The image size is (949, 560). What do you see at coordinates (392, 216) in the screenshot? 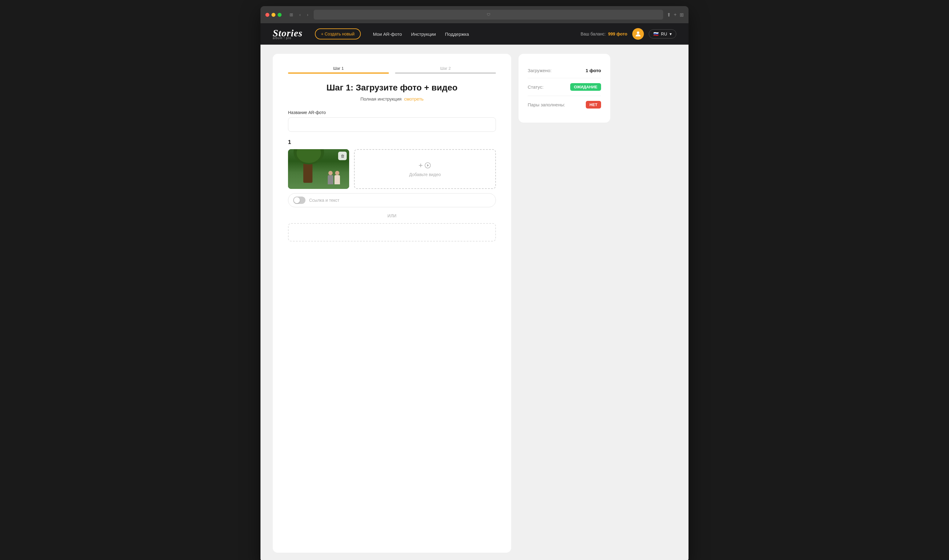
I see `or-divider: ИЛИ` at bounding box center [392, 216].